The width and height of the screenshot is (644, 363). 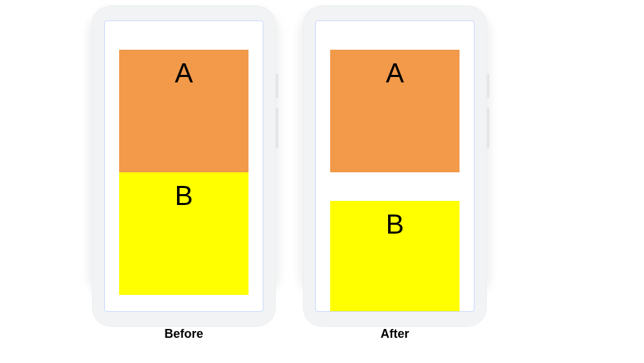 I want to click on caption-before: Before, so click(x=184, y=334).